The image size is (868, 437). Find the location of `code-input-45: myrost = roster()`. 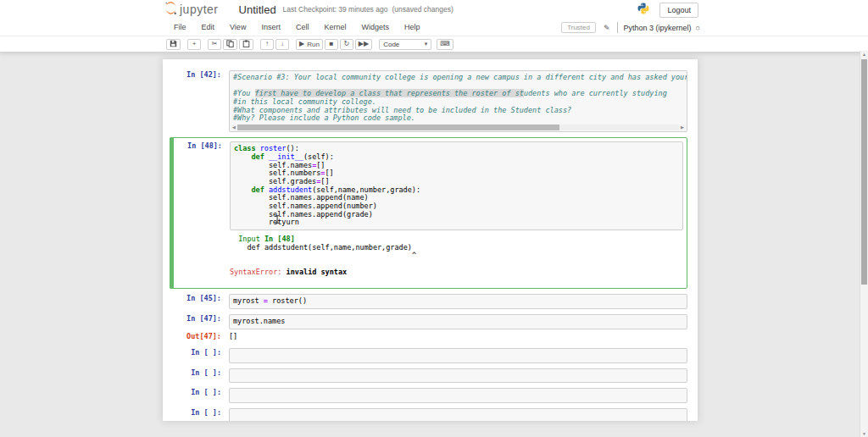

code-input-45: myrost = roster() is located at coordinates (458, 301).